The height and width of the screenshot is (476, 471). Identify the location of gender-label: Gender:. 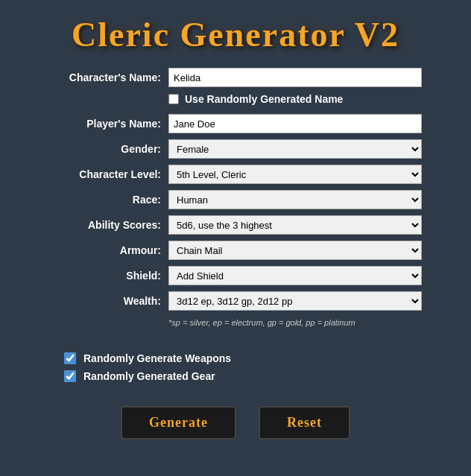
(105, 149).